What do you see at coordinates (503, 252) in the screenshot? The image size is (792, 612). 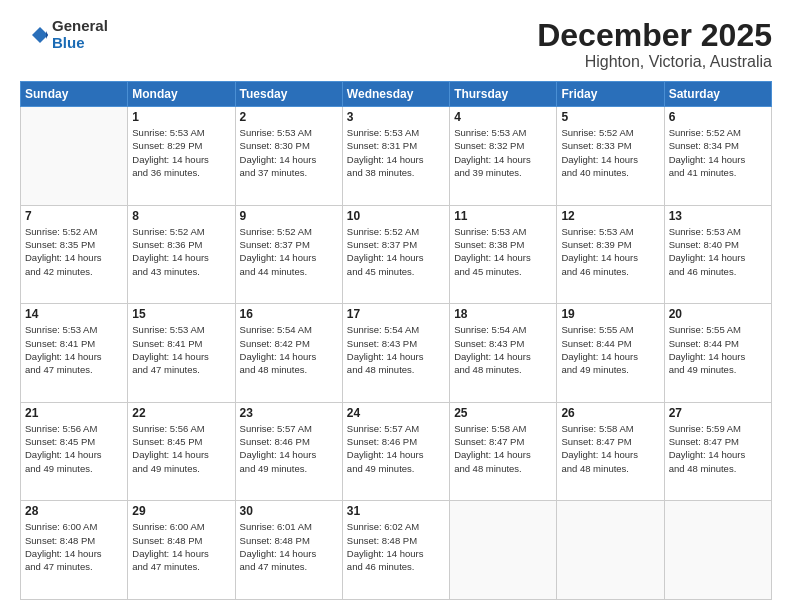 I see `day-info: Sunrise: 5:53 AMSunset: 8:38 PMDaylight:…` at bounding box center [503, 252].